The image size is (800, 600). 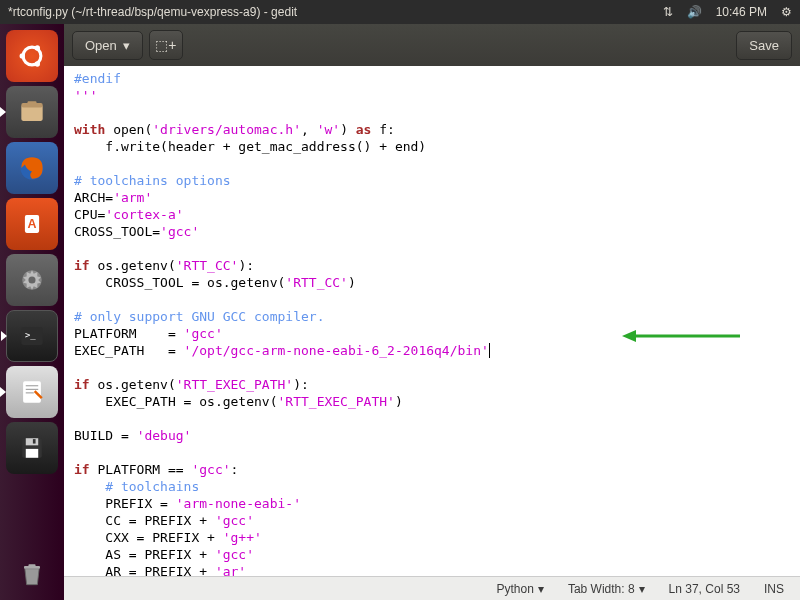 I want to click on launcher-files, so click(x=32, y=112).